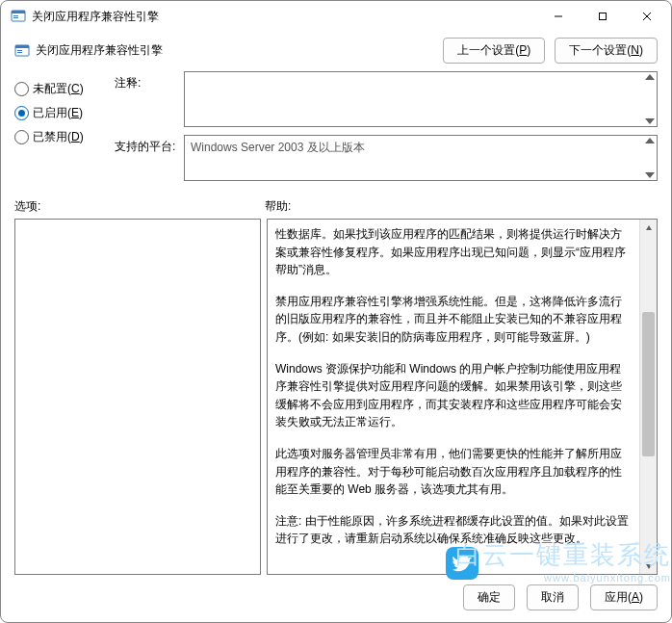 The width and height of the screenshot is (672, 623). What do you see at coordinates (336, 204) in the screenshot?
I see `section-headers: 选项: 帮助:` at bounding box center [336, 204].